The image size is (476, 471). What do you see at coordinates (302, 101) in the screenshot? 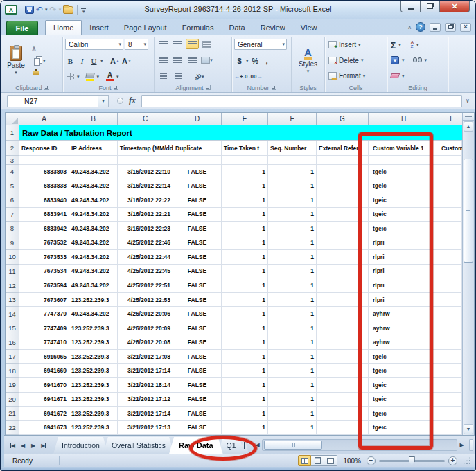
I see `formula-input` at bounding box center [302, 101].